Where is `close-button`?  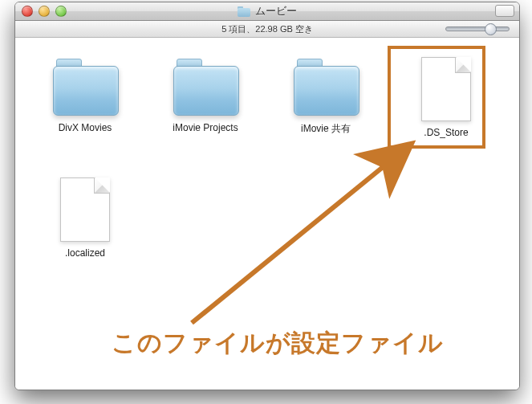 close-button is located at coordinates (27, 11).